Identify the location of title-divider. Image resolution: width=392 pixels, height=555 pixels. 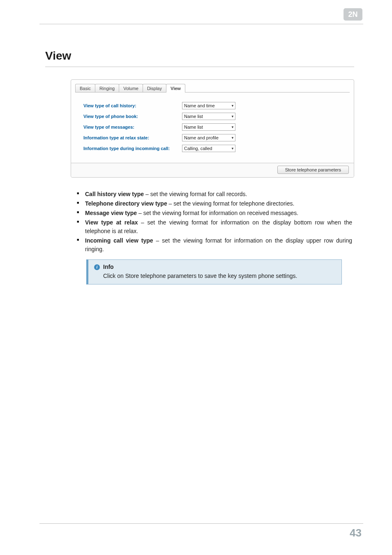
(200, 67).